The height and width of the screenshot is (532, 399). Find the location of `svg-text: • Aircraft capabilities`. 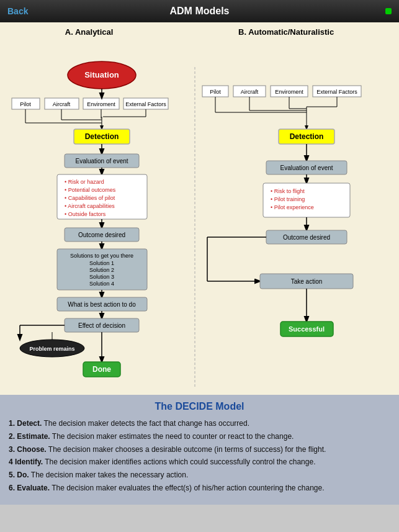

svg-text: • Aircraft capabilities is located at coordinates (89, 206).